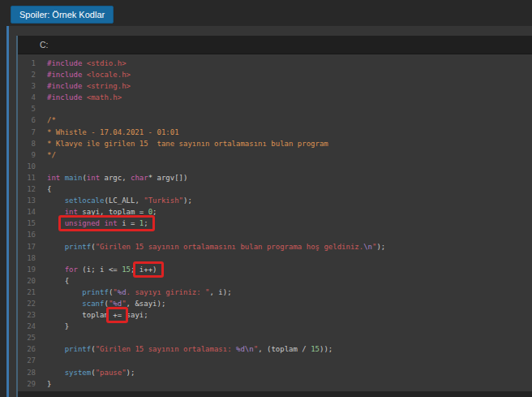 This screenshot has width=532, height=397. Describe the element at coordinates (29, 349) in the screenshot. I see `line-number: 26` at that location.